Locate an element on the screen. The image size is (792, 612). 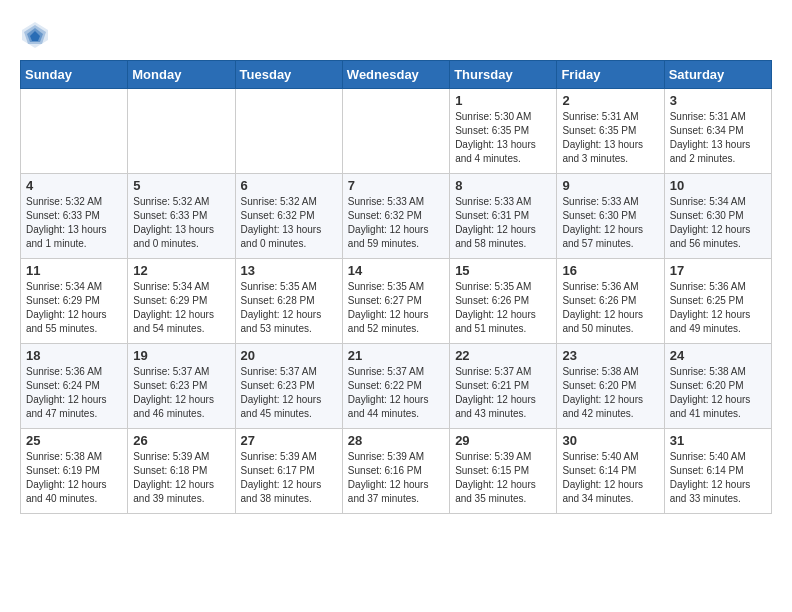
day-number: 20 is located at coordinates (289, 356).